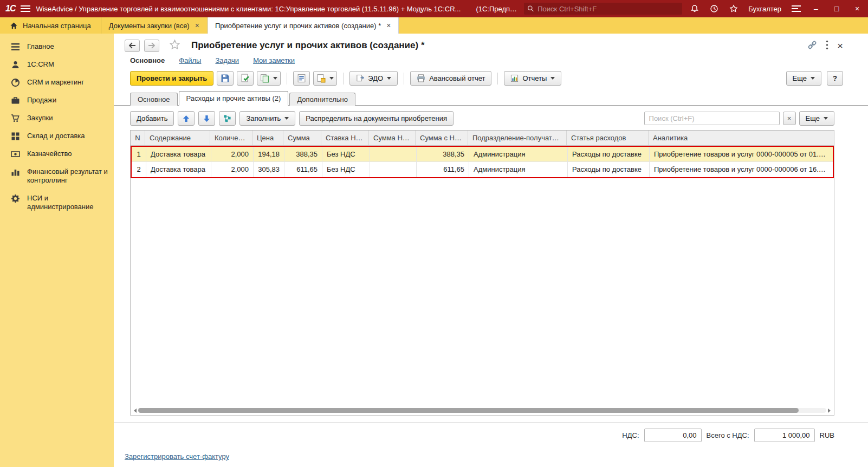  Describe the element at coordinates (174, 46) in the screenshot. I see `favorite-star-icon` at that location.